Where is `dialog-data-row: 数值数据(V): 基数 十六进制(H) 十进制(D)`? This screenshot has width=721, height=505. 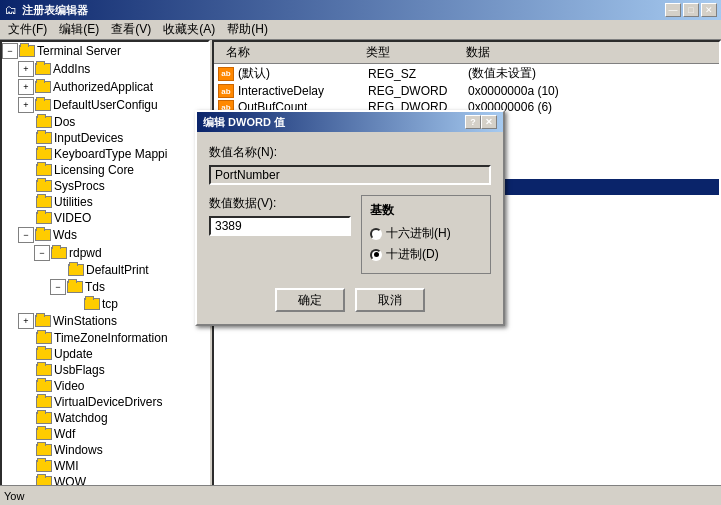
dialog-data-row: 数值数据(V): 基数 十六进制(H) 十进制(D) is located at coordinates (350, 234).